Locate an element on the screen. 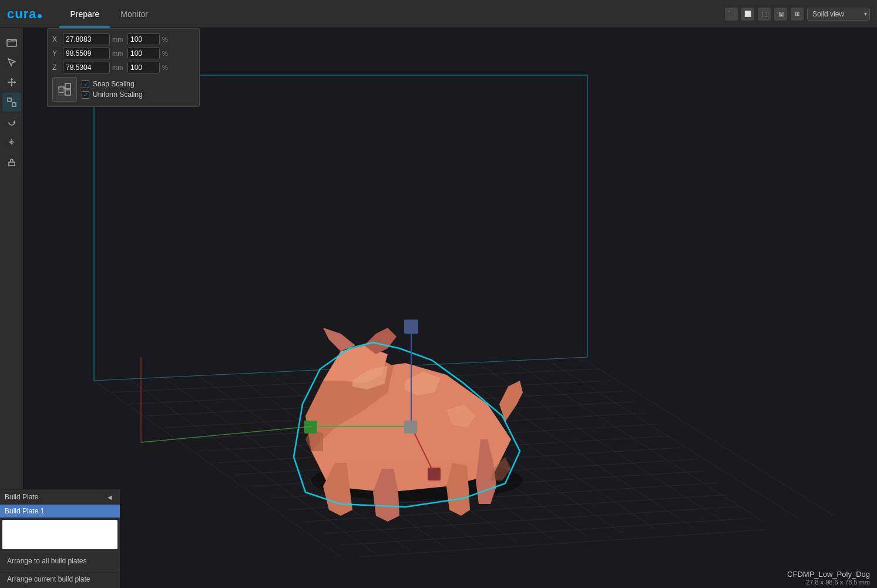 The height and width of the screenshot is (588, 877). scale-row-y: Y mm % is located at coordinates (123, 53).